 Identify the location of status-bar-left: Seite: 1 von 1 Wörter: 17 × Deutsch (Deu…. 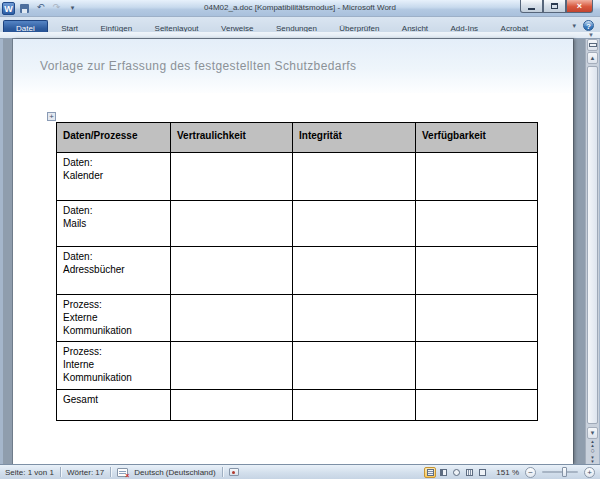
(122, 472).